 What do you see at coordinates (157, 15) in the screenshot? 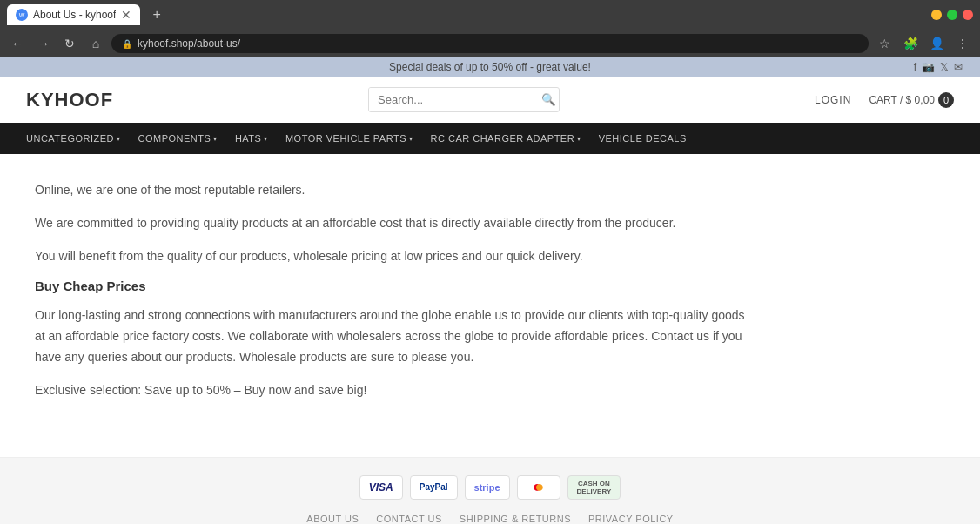
I see `new-tab-button: +` at bounding box center [157, 15].